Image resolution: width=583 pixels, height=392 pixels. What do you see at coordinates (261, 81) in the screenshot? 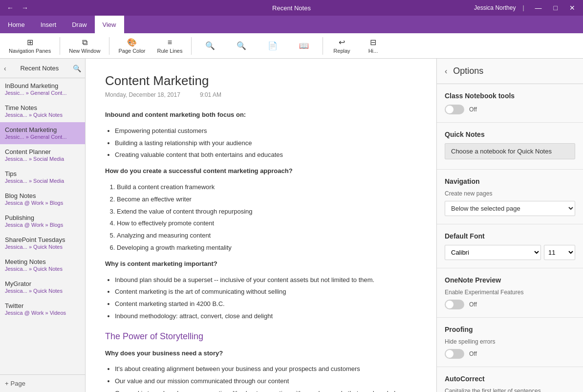
I see `page-title: Content Marketing` at bounding box center [261, 81].